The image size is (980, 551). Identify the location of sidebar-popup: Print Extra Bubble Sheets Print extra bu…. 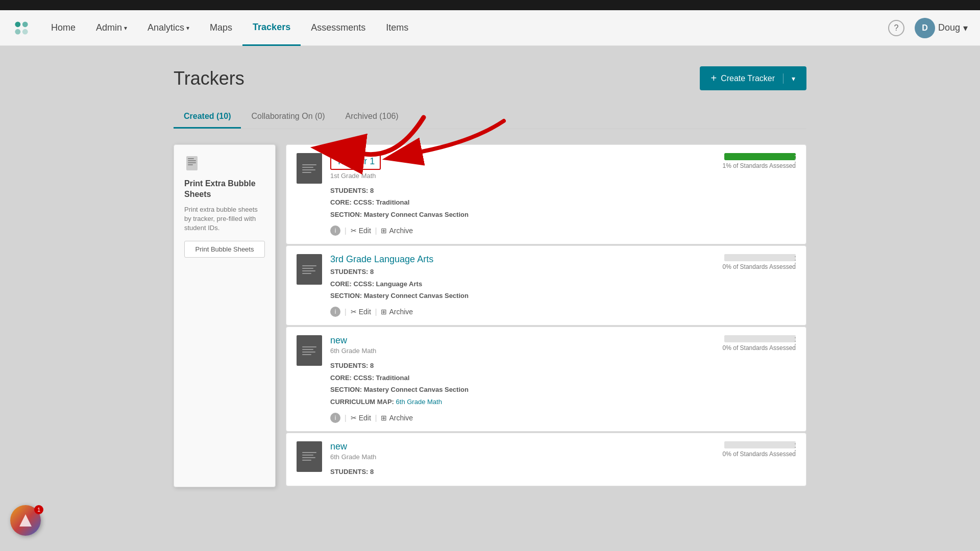
(225, 316).